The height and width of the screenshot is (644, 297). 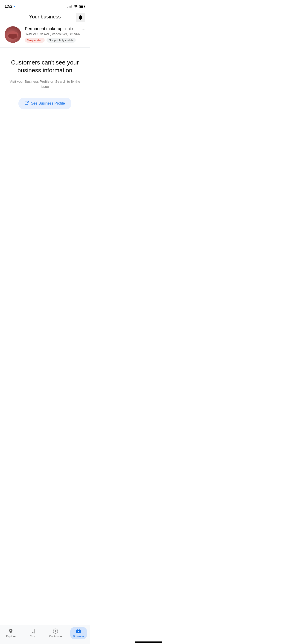 I want to click on status-bar: 1:52 ‣, so click(x=45, y=6).